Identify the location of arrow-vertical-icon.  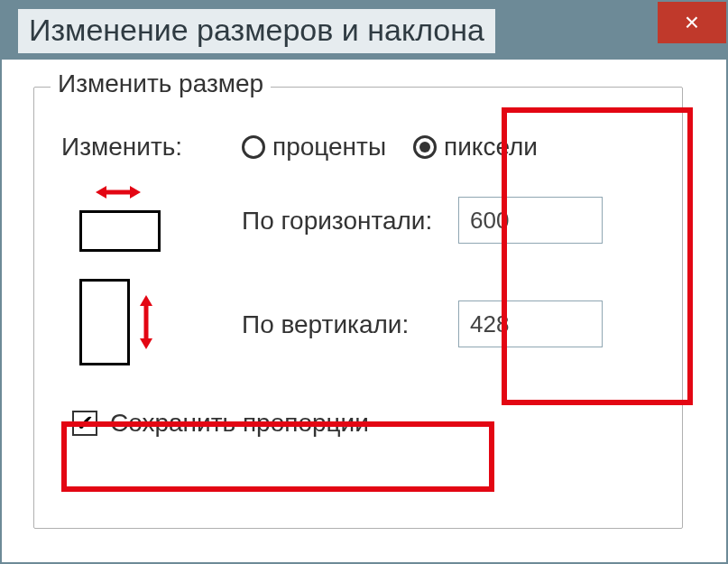
(146, 322).